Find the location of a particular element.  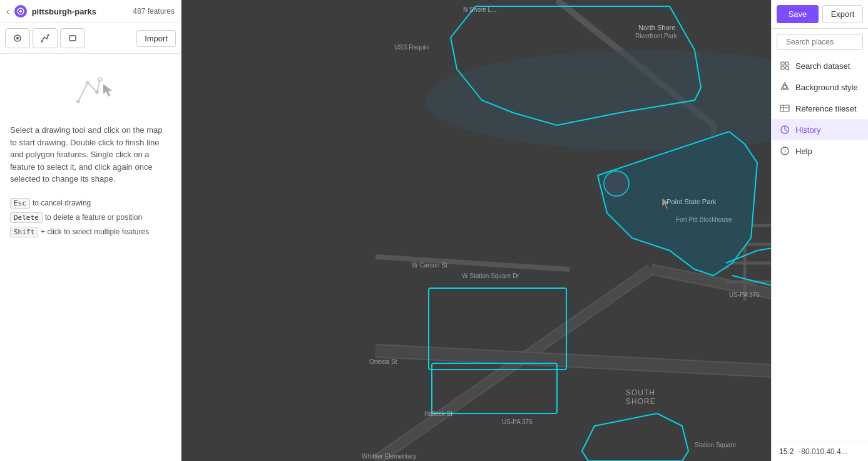

coordinates-bar: 15.2 -80.010,40.4... is located at coordinates (820, 451).